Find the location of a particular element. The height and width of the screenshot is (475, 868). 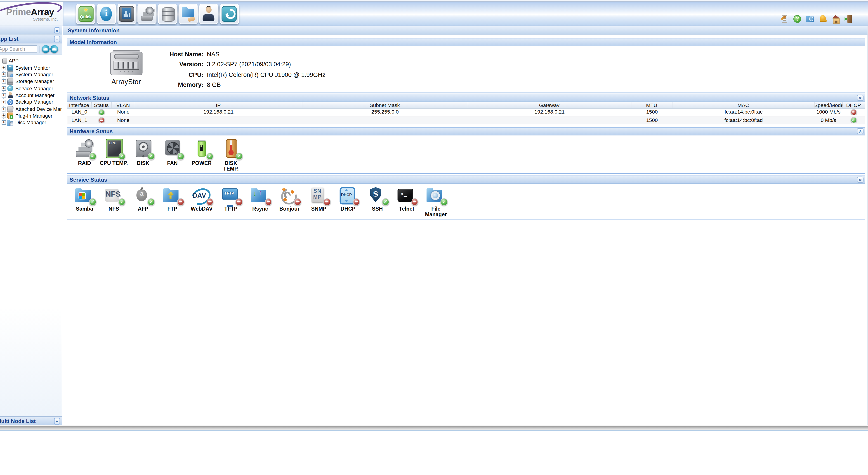

backup-restore-icon is located at coordinates (229, 13).